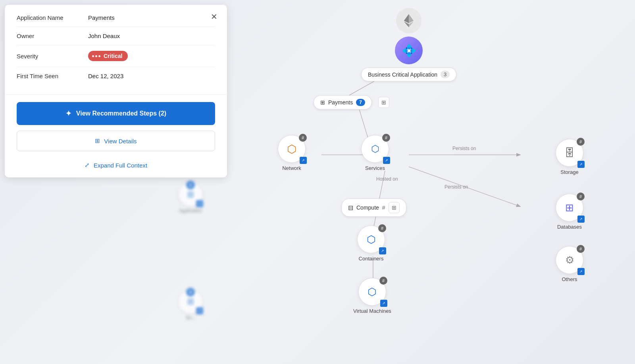  Describe the element at coordinates (52, 76) in the screenshot. I see `first-seen-label: First Time Seen` at that location.